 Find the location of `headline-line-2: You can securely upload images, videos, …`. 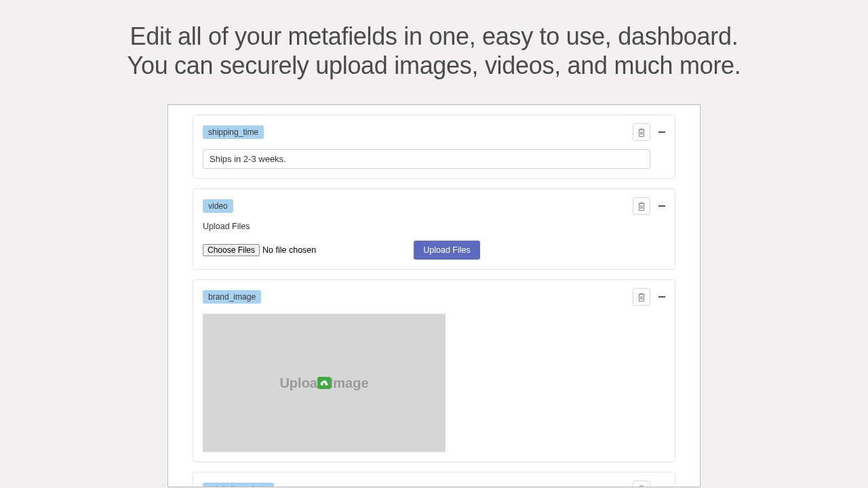

headline-line-2: You can securely upload images, videos, … is located at coordinates (434, 65).